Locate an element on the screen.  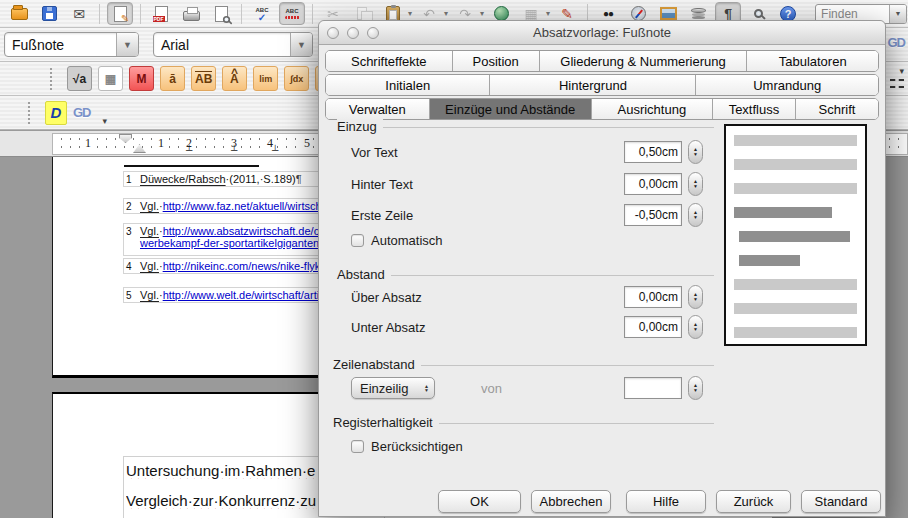
unter-absatz-stepper: ▲▼ is located at coordinates (696, 327).